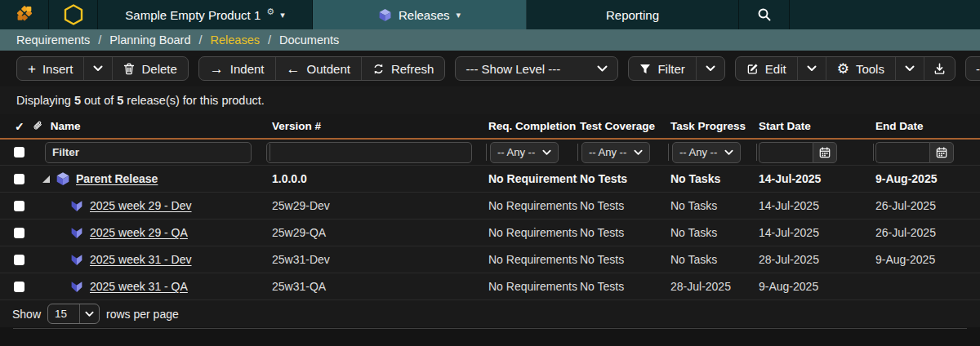 The image size is (980, 346). I want to click on req-filter-cell: -- Any --, so click(532, 152).